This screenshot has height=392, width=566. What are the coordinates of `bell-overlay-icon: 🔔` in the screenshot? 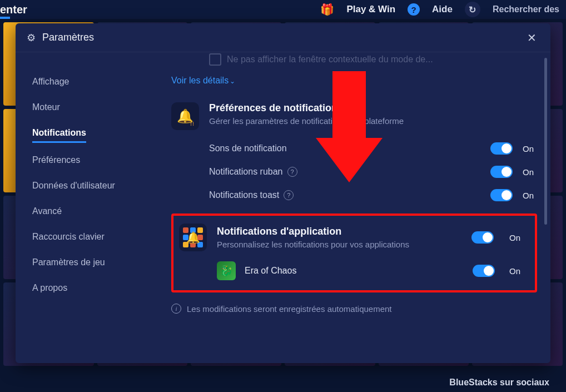 It's located at (193, 237).